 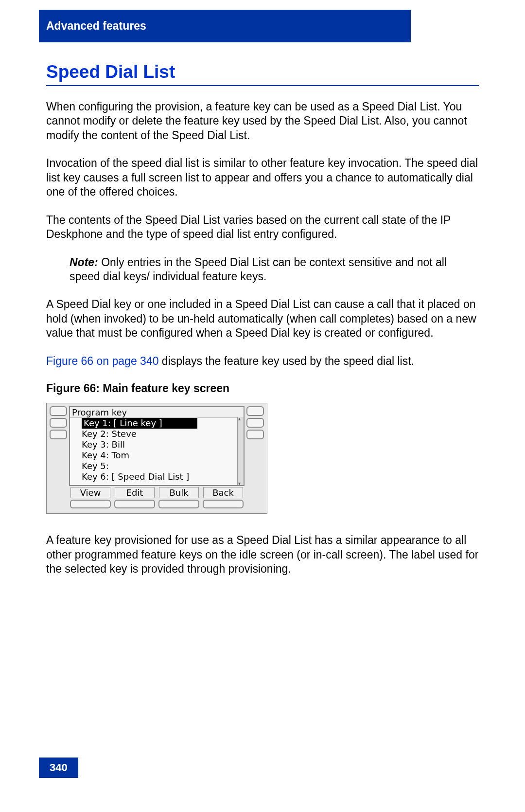 I want to click on lcd-list-item-selected: Key 1: [ Line key ], so click(x=140, y=423).